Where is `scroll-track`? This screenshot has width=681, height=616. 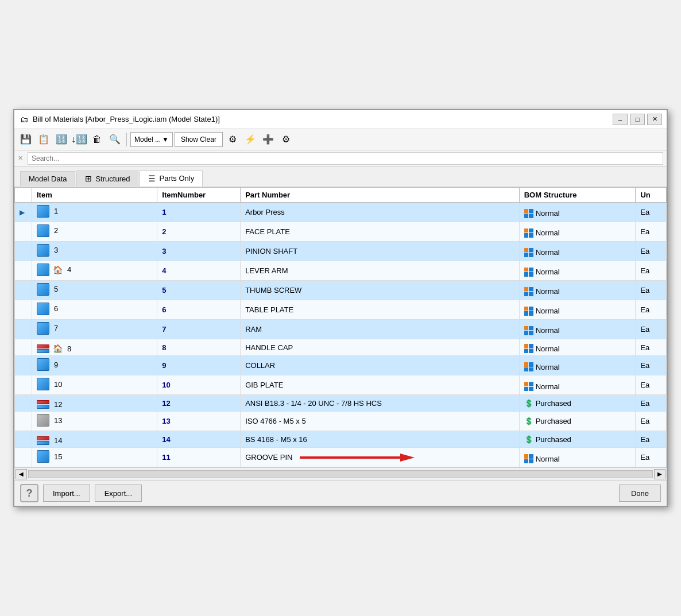 scroll-track is located at coordinates (340, 474).